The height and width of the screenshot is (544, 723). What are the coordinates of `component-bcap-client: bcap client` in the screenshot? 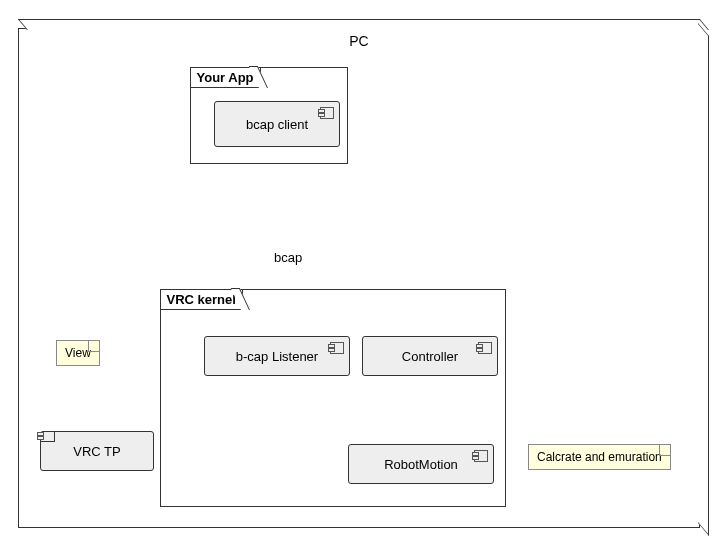 It's located at (277, 124).